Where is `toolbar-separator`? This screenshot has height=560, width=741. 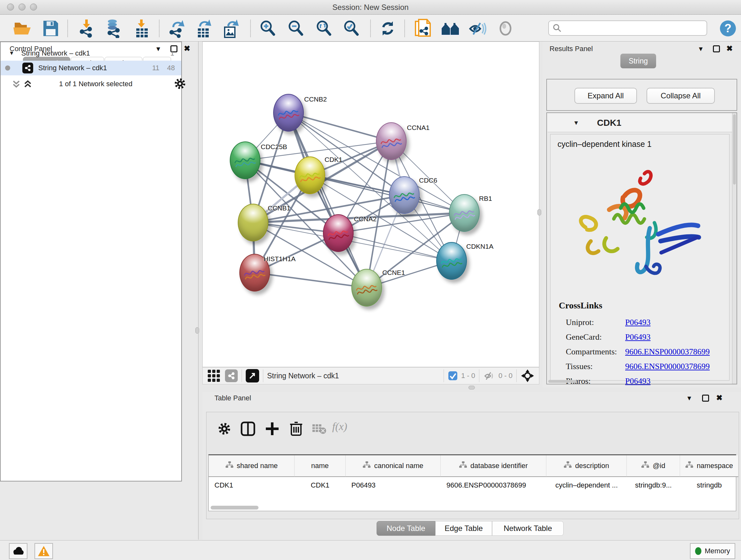 toolbar-separator is located at coordinates (370, 28).